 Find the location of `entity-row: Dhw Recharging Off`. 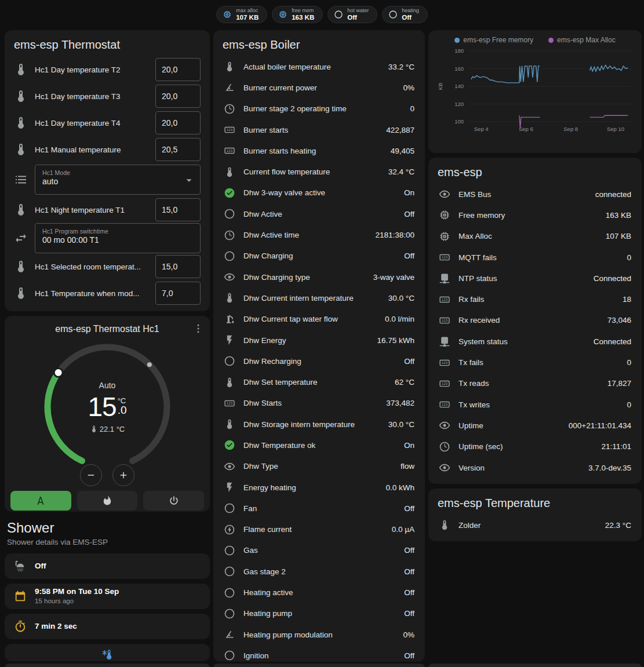

entity-row: Dhw Recharging Off is located at coordinates (319, 361).